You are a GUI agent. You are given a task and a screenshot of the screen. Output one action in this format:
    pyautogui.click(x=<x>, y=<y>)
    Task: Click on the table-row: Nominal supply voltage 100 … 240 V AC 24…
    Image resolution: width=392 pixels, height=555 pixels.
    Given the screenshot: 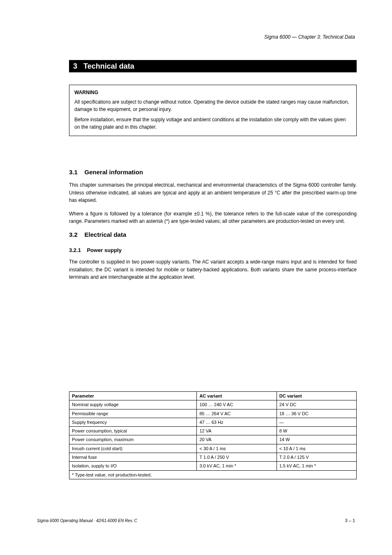 What is the action you would take?
    pyautogui.click(x=213, y=405)
    